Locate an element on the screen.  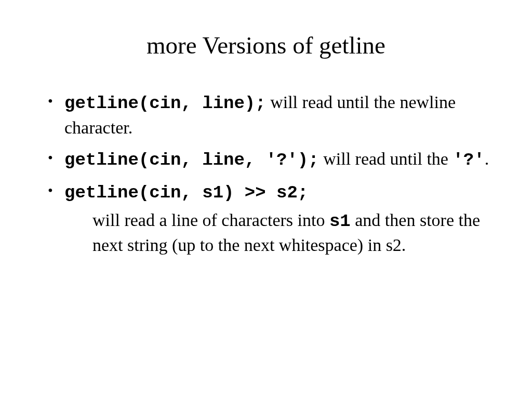
code-inline: '?' is located at coordinates (469, 160).